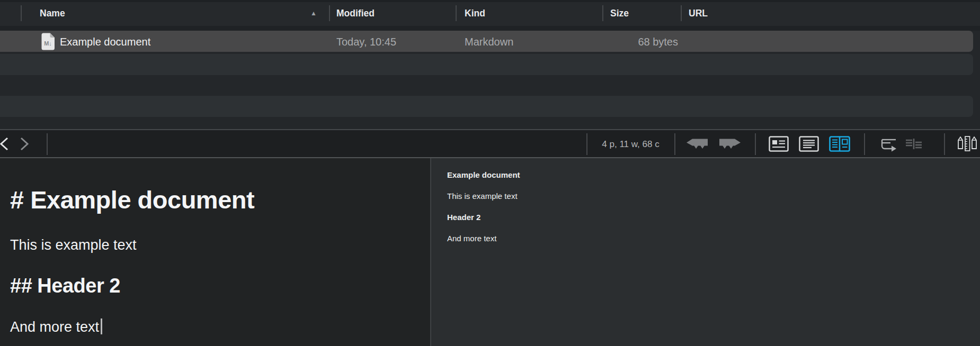 The width and height of the screenshot is (980, 346). I want to click on merge-sheets-button, so click(914, 144).